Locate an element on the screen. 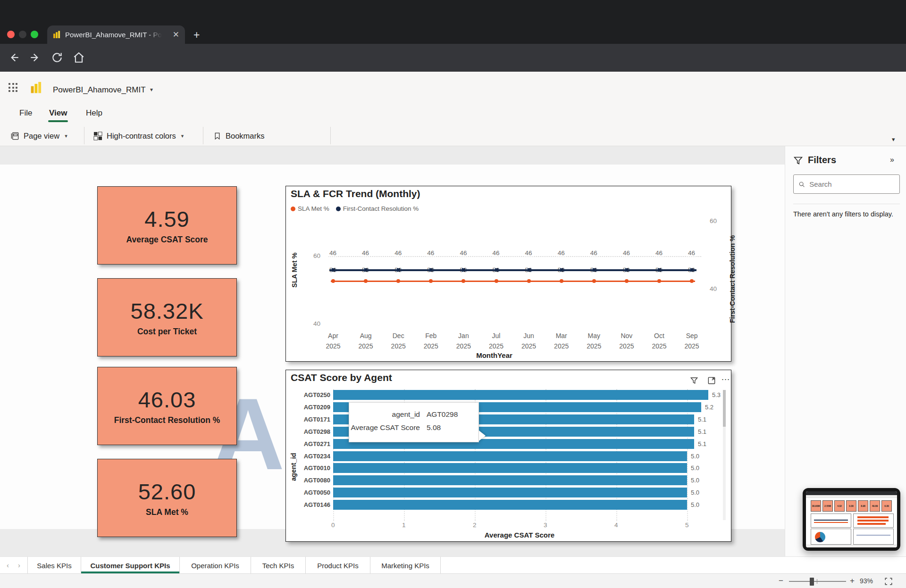  pip-kpi-card: 49.89 is located at coordinates (875, 506).